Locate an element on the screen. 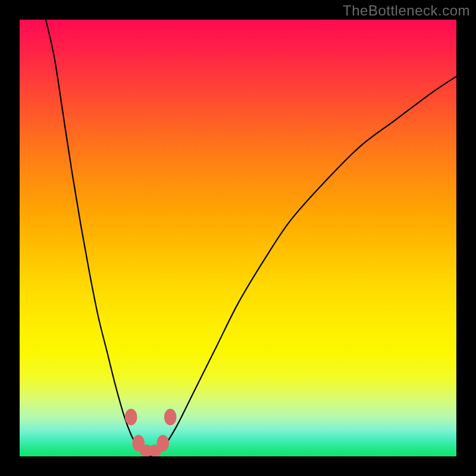 The width and height of the screenshot is (476, 476). watermark-text: TheBottleneck.com is located at coordinates (406, 11).